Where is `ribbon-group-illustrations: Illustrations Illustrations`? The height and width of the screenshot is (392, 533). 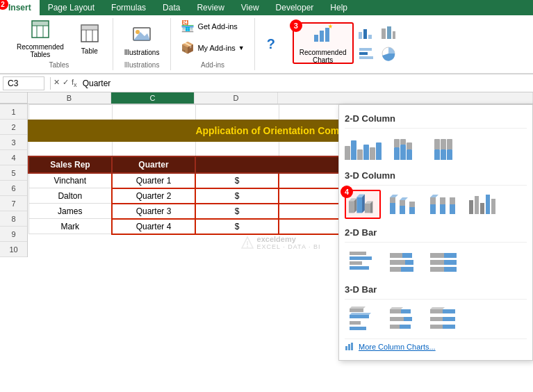 ribbon-group-illustrations: Illustrations Illustrations is located at coordinates (142, 44).